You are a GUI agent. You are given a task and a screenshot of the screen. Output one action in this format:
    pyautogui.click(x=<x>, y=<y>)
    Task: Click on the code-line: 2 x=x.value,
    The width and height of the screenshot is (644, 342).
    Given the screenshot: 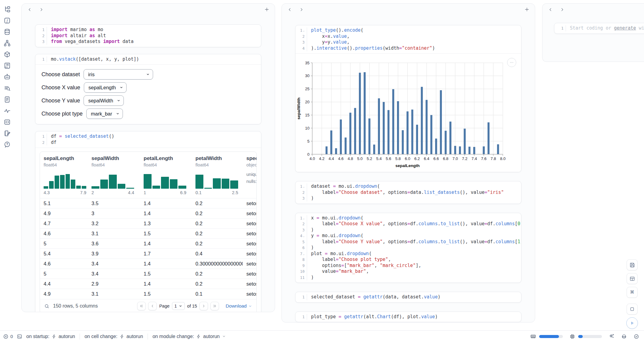 What is the action you would take?
    pyautogui.click(x=408, y=37)
    